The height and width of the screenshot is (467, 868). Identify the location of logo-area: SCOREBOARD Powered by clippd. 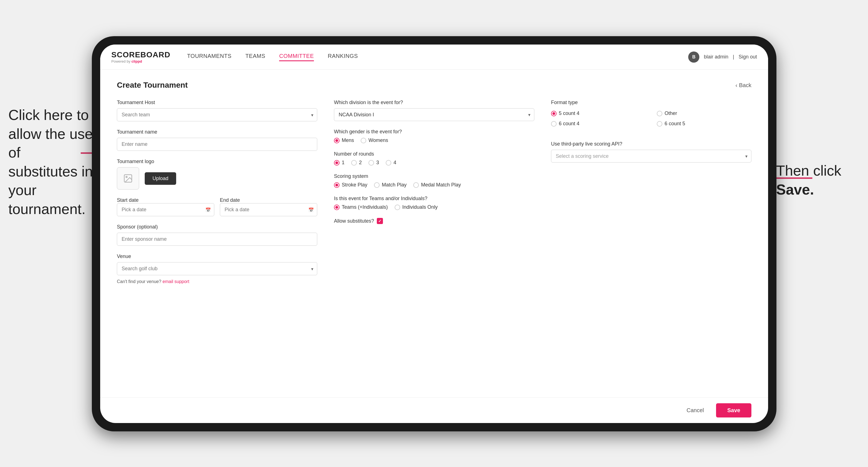
(141, 57).